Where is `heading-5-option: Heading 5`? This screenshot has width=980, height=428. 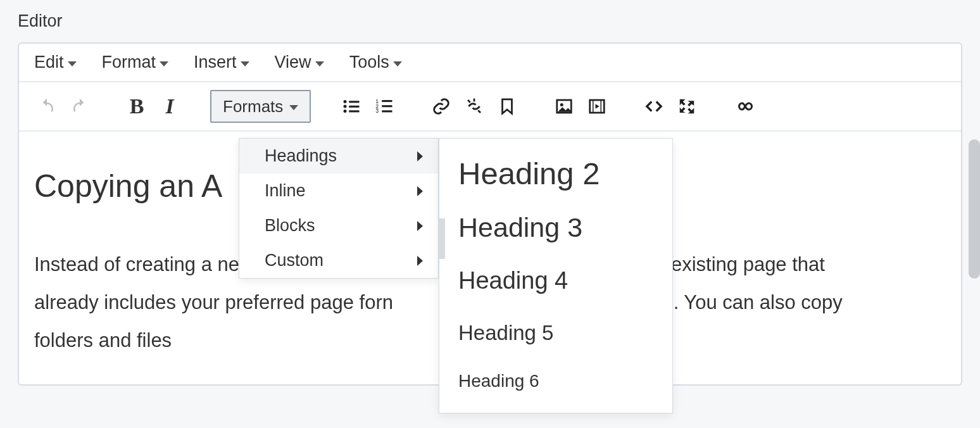 heading-5-option: Heading 5 is located at coordinates (556, 333).